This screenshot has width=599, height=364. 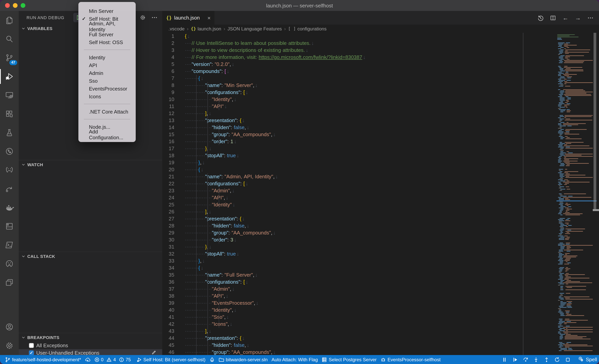 I want to click on menu-item-self-host-oss: Self Host: OSS, so click(x=107, y=42).